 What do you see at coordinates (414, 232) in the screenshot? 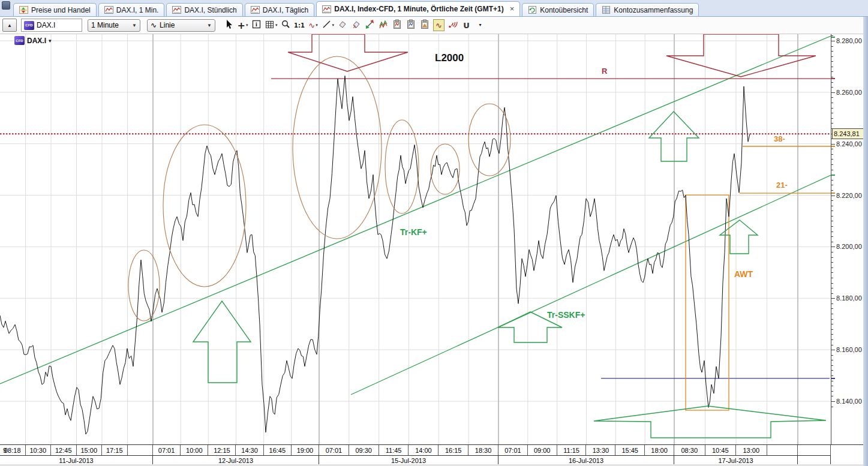
I see `annotation-label-trkf: Tr-KF+` at bounding box center [414, 232].